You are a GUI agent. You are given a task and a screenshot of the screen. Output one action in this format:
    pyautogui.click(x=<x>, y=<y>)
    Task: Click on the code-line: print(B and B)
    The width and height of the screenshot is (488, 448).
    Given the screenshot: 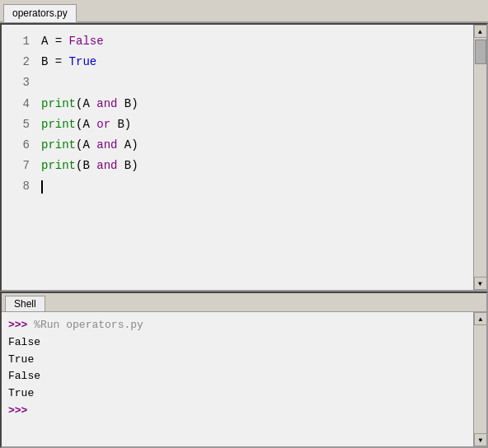 What is the action you would take?
    pyautogui.click(x=257, y=166)
    